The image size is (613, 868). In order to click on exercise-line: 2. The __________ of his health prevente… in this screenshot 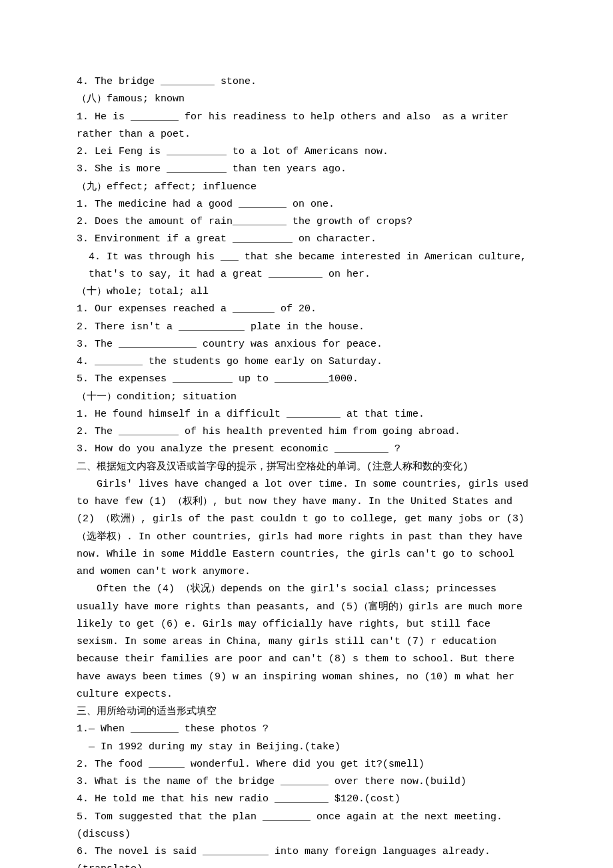, I will do `click(306, 432)`.